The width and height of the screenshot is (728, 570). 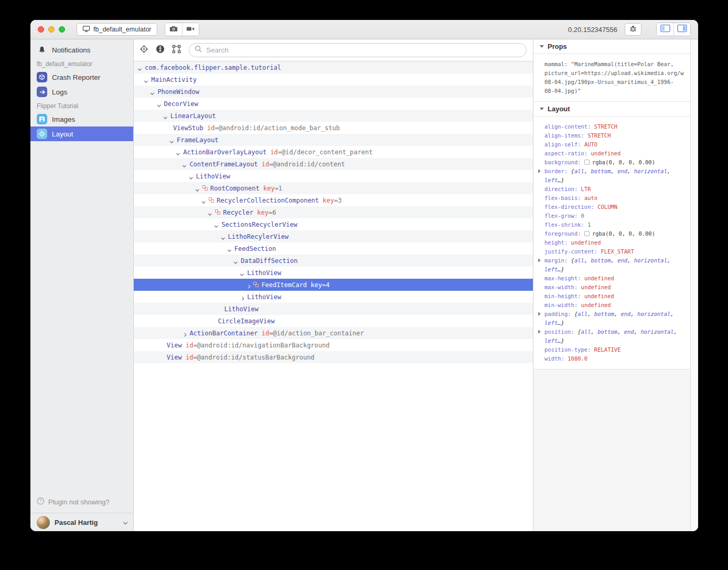 I want to click on tree-row-FeedSection: FeedSection, so click(x=334, y=249).